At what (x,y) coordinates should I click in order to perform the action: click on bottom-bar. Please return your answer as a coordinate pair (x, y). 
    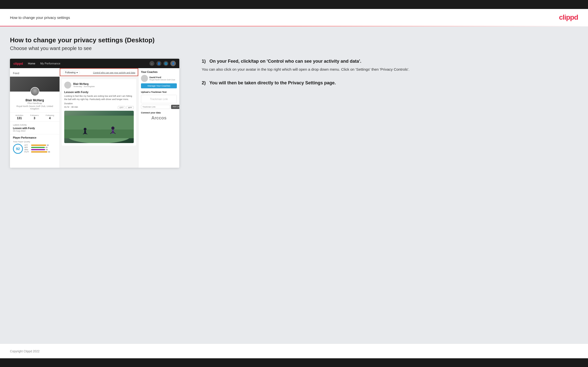
    Looking at the image, I should click on (294, 363).